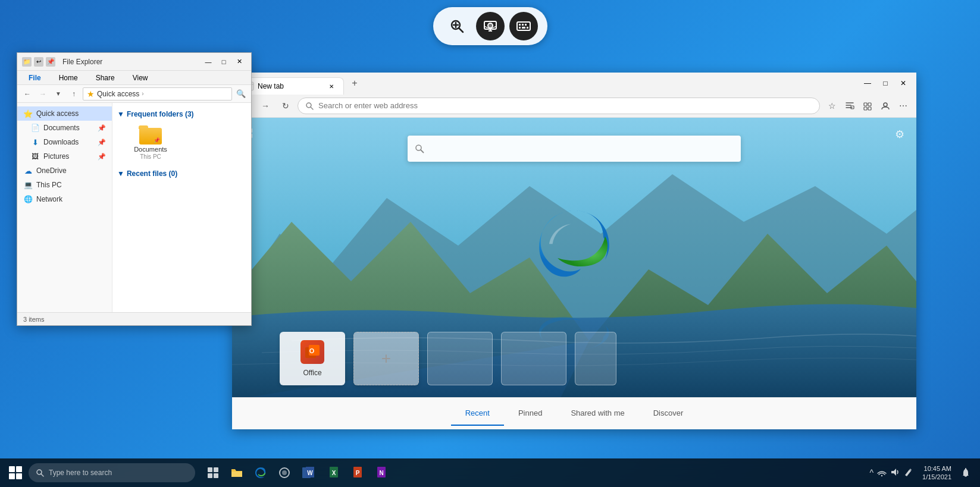 This screenshot has width=980, height=487. Describe the element at coordinates (64, 156) in the screenshot. I see `sidebar-item-pictures: 🖼 Pictures 📌` at that location.